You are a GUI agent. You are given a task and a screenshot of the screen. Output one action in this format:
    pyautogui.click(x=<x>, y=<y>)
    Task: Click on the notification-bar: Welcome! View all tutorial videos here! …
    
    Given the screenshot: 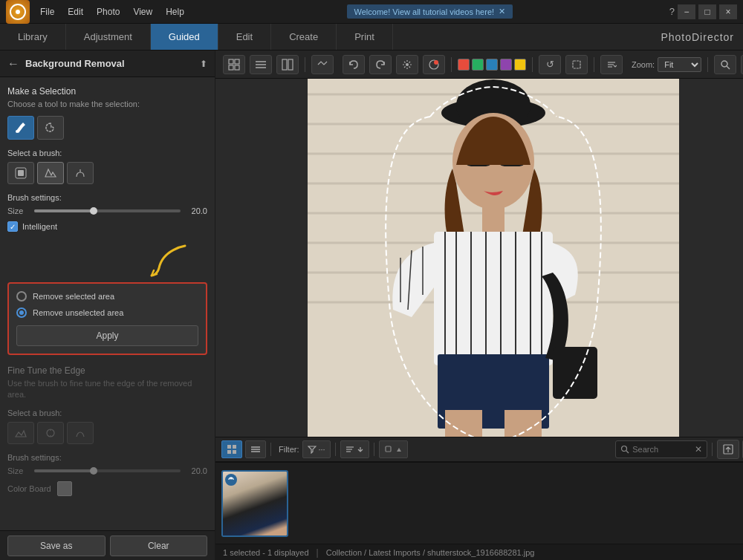 What is the action you would take?
    pyautogui.click(x=430, y=12)
    